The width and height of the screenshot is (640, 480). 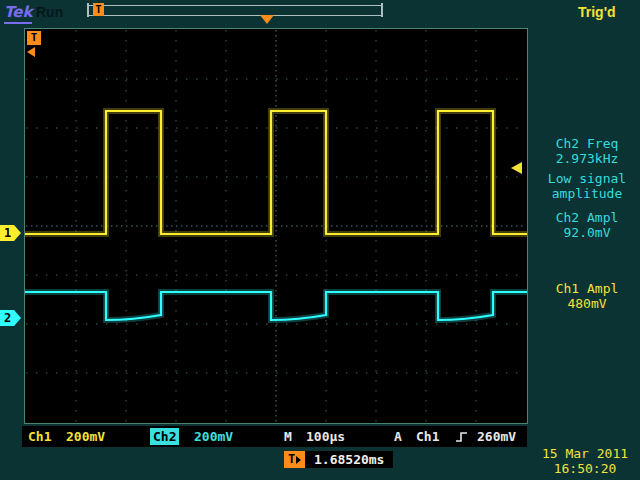 I want to click on status-bar: Ch1 200mV Ch2 200mV M 100µs A Ch1 260mV, so click(x=274, y=436).